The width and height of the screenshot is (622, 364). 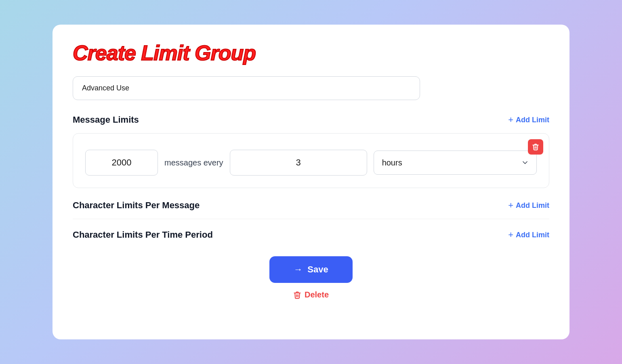 I want to click on delete-trash-icon, so click(x=297, y=295).